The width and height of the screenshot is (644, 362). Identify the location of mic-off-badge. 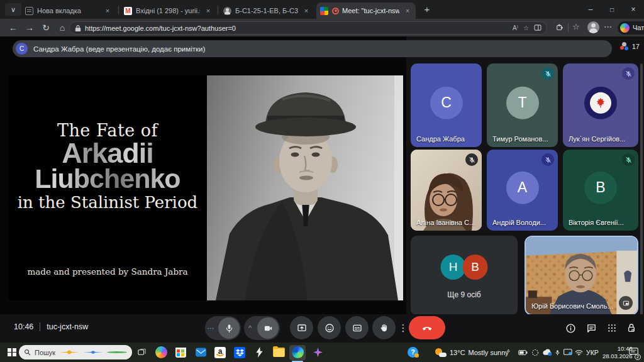
(472, 160).